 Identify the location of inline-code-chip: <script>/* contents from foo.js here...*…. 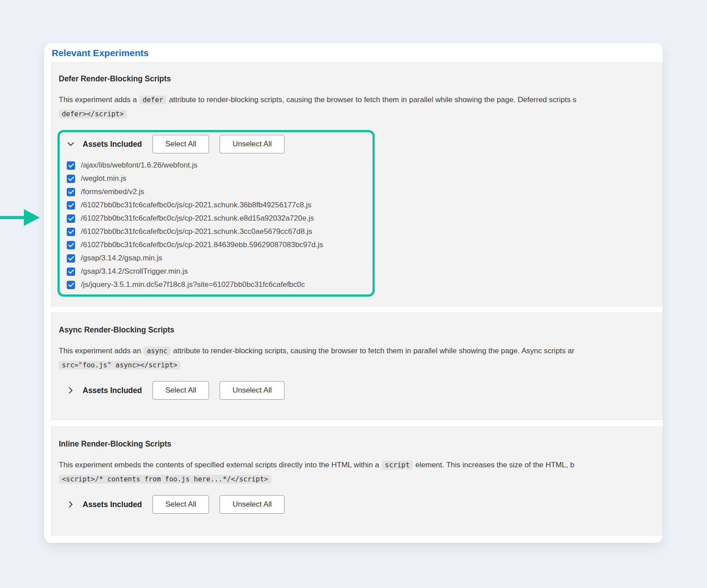
(165, 479).